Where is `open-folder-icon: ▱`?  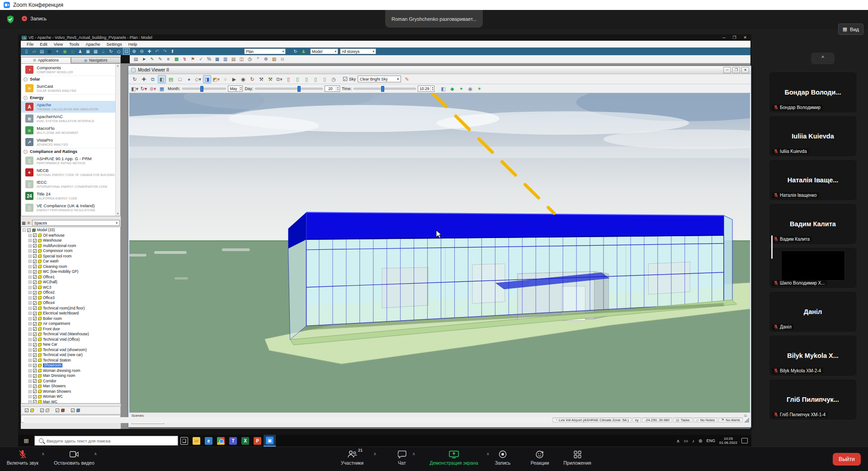
open-folder-icon: ▱ is located at coordinates (34, 52).